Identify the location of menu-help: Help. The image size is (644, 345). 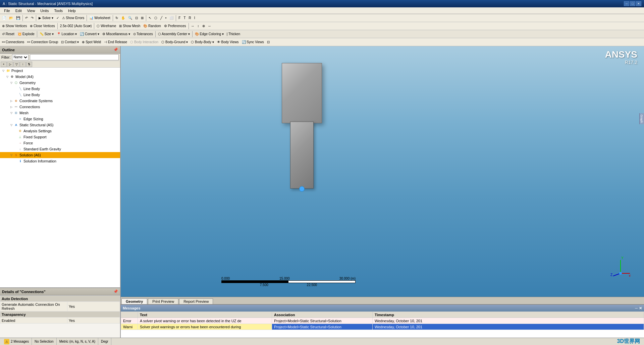
(72, 11).